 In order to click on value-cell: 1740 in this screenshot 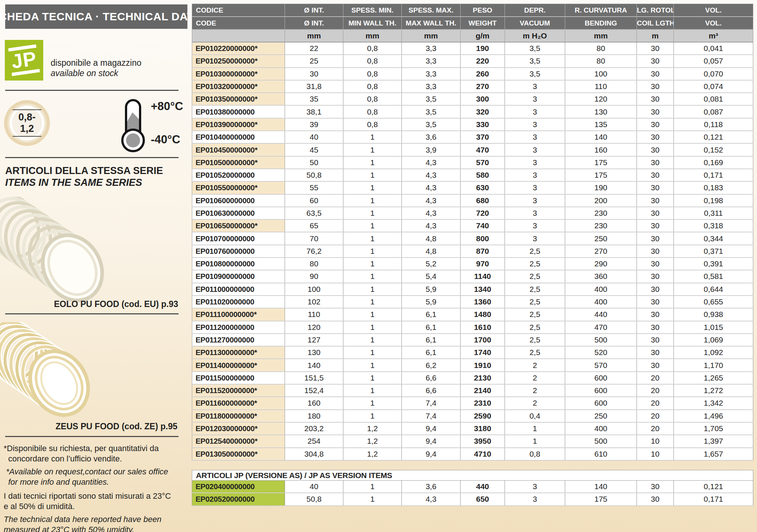, I will do `click(483, 352)`.